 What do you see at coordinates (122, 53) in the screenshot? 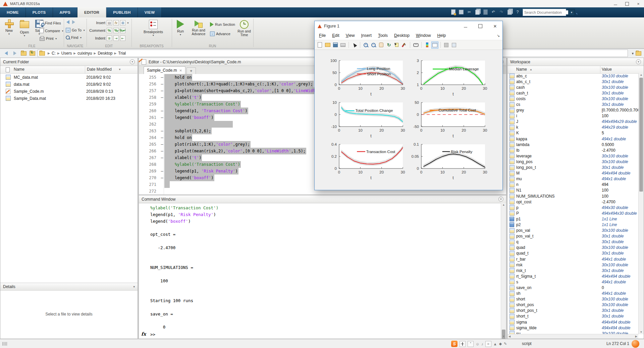
I see `breadcrumb-item: Trial` at bounding box center [122, 53].